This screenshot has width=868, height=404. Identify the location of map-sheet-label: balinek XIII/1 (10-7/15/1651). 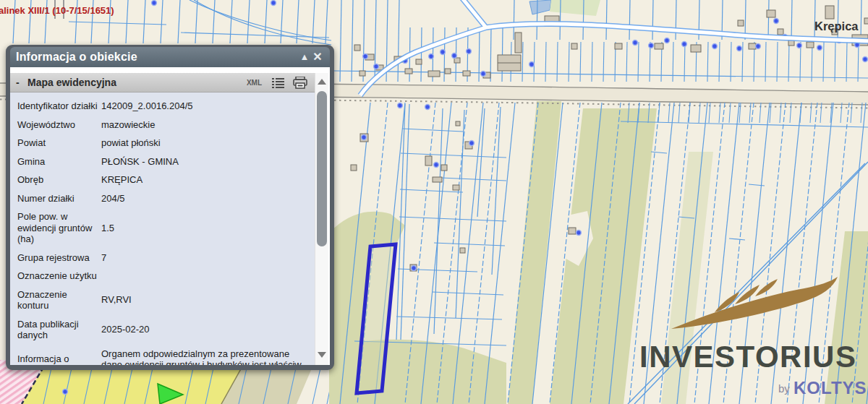
(57, 10).